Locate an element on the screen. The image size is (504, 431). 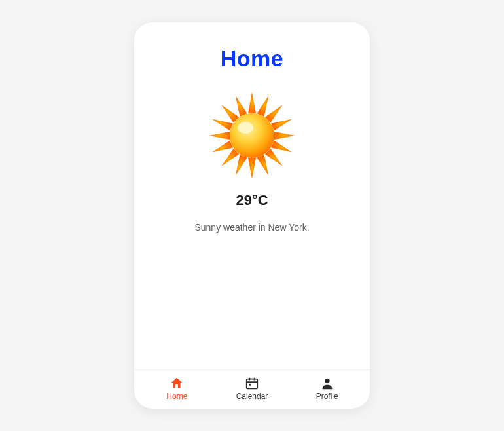
temperature-value: 29°C is located at coordinates (251, 200).